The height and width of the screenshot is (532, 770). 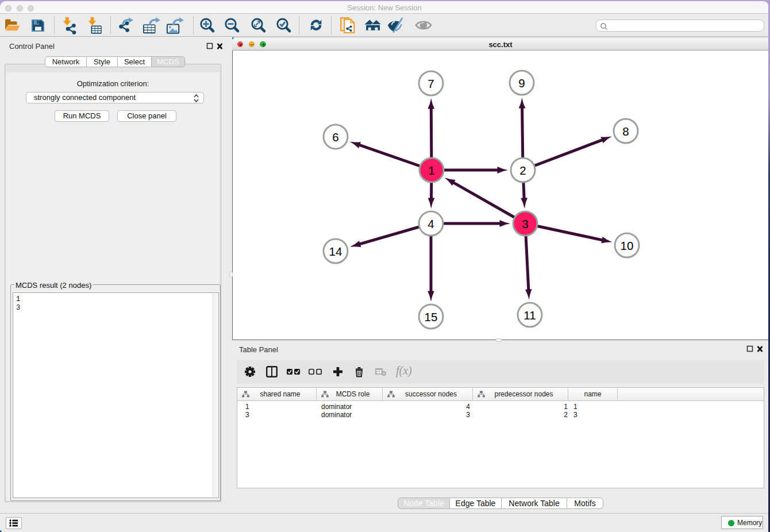 What do you see at coordinates (431, 317) in the screenshot?
I see `svg-text: 15` at bounding box center [431, 317].